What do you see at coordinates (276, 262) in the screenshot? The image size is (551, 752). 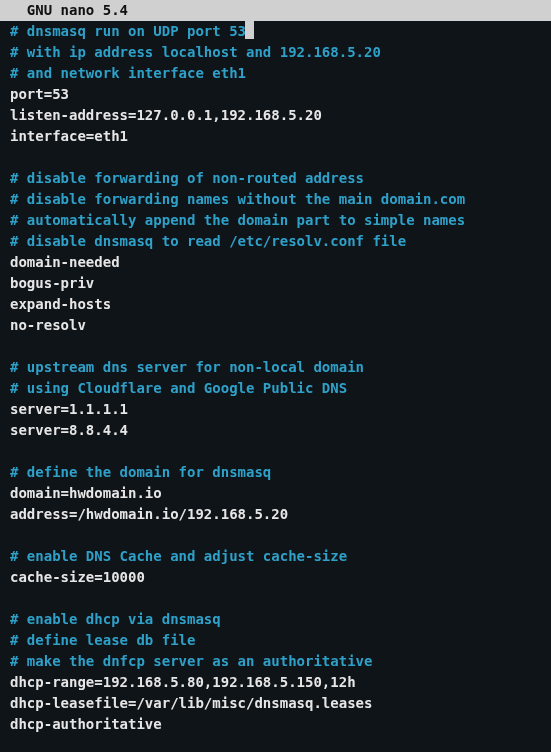 I see `editor-line: domain-needed` at bounding box center [276, 262].